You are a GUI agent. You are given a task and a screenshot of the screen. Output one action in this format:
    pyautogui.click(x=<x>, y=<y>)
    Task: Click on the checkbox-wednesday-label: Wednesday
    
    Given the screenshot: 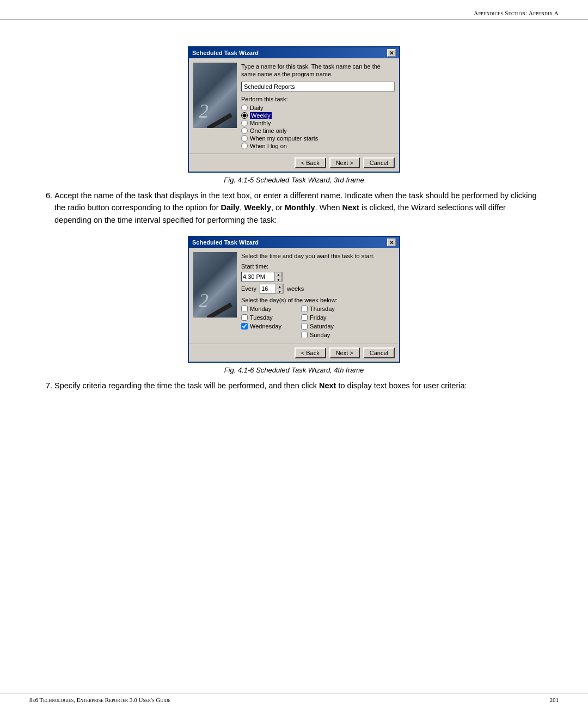 What is the action you would take?
    pyautogui.click(x=266, y=326)
    